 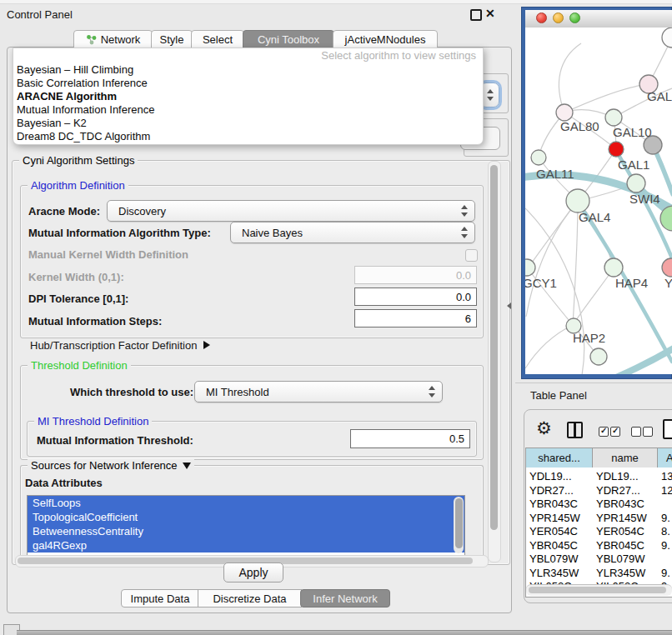 What do you see at coordinates (291, 211) in the screenshot?
I see `aracne-mode-select: Discovery` at bounding box center [291, 211].